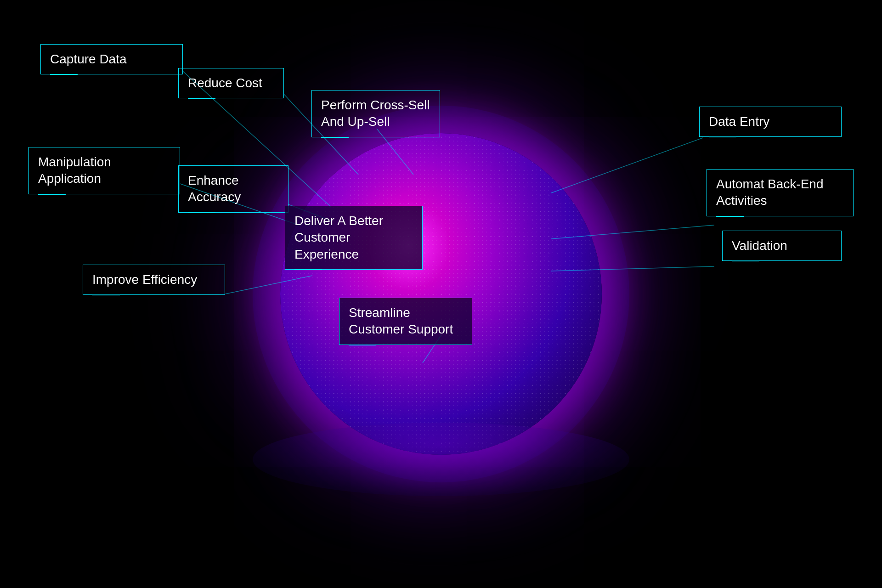 Image resolution: width=882 pixels, height=588 pixels. I want to click on validation-label: Validation, so click(760, 245).